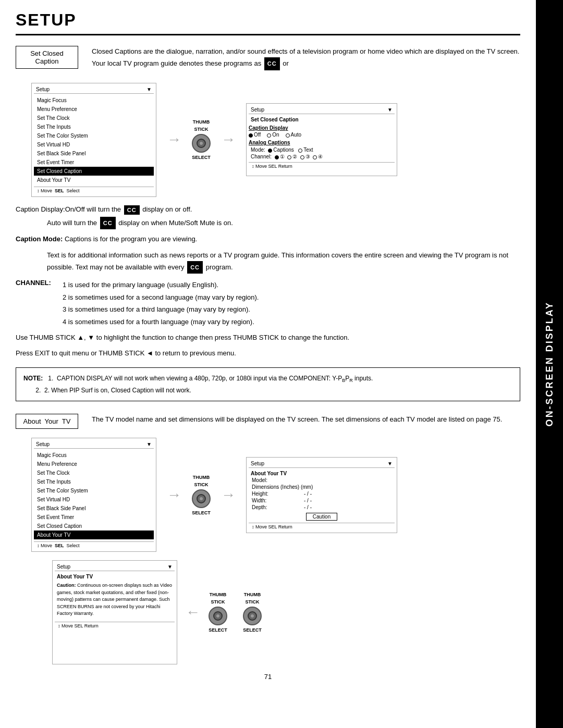 The image size is (563, 728). I want to click on cc-badge-auto: CC, so click(108, 223).